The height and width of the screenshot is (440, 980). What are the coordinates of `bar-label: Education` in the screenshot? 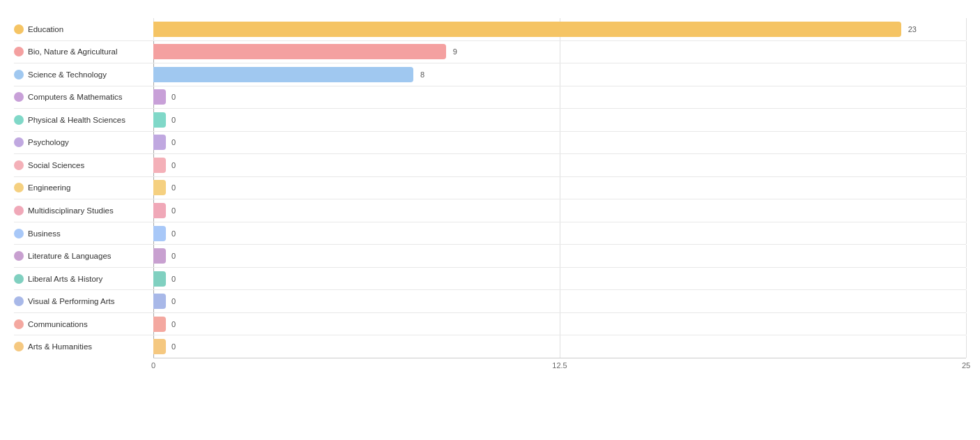 It's located at (84, 29).